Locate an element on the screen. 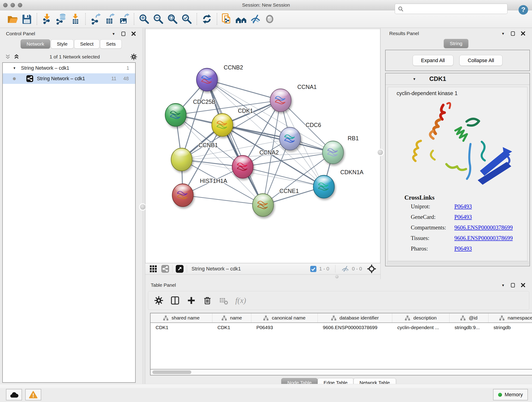 Image resolution: width=532 pixels, height=402 pixels. network-view-toolbar: String Network – cdk1 1 - 0 0 - 0 is located at coordinates (263, 269).